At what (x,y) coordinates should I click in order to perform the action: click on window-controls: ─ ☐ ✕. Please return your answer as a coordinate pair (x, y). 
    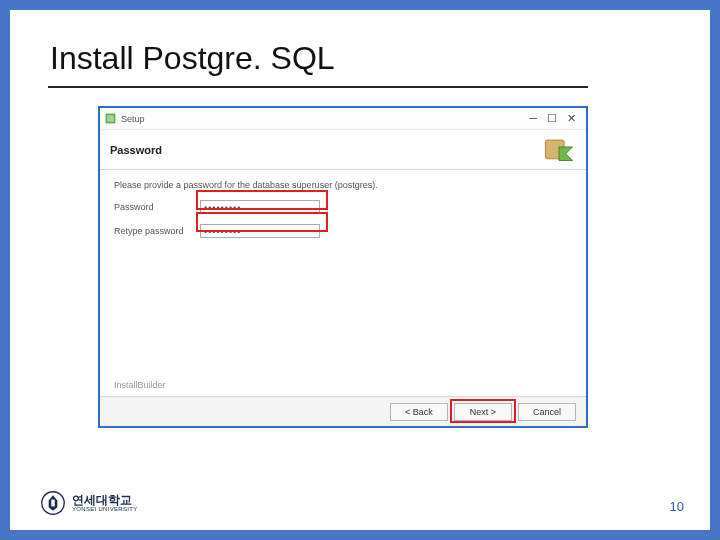
    Looking at the image, I should click on (556, 118).